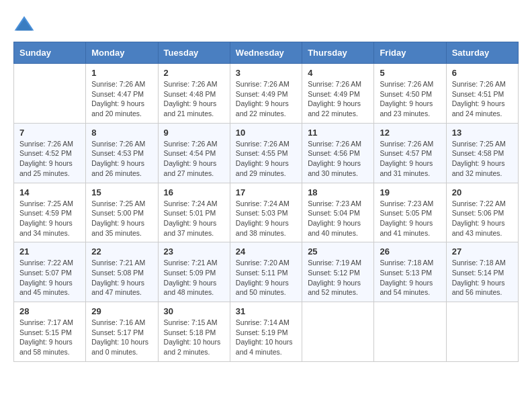 The width and height of the screenshot is (532, 411). I want to click on calendar-cell: 7Sunrise: 7:26 AM Sunset: 4:52 PM Daylig…, so click(50, 153).